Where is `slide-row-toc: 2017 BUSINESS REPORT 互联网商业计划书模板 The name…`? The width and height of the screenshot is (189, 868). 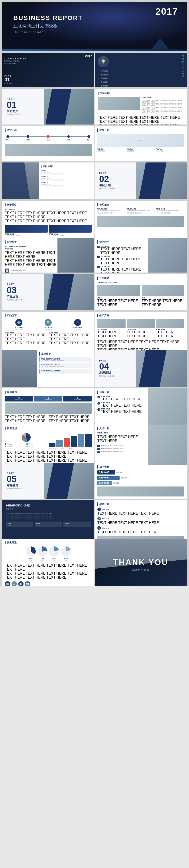
slide-row-toc: 2017 BUSINESS REPORT 互联网商业计划书模板 The name… is located at coordinates (94, 70).